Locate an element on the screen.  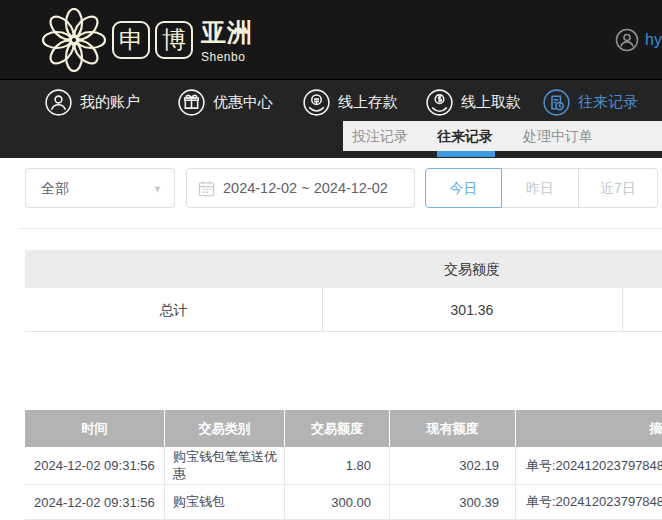
records-table-header: 时间 交易类别 交易额度 现有额度 摘要 is located at coordinates (344, 428).